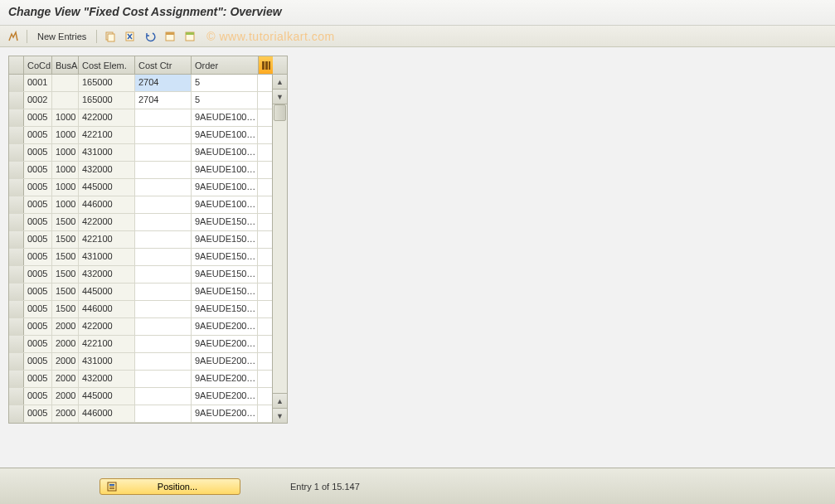 This screenshot has height=504, width=835. I want to click on col-header-cost-elem: Cost Elem., so click(107, 65).